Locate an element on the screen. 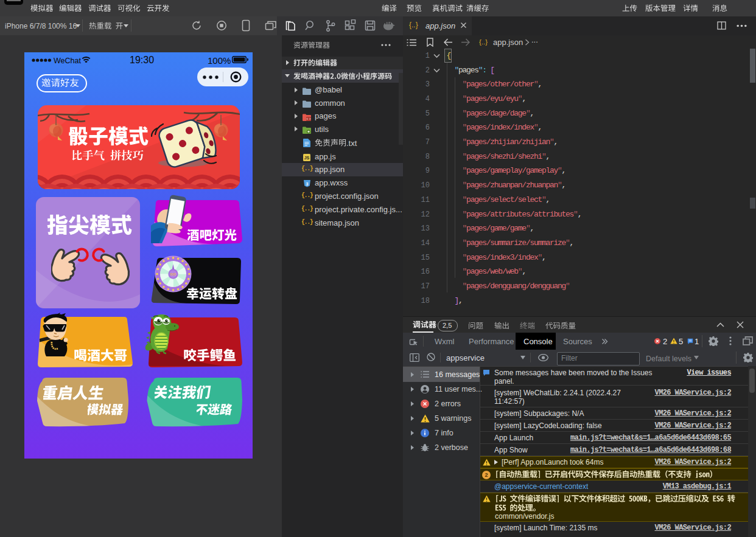  svg-text: GO is located at coordinates (173, 274).